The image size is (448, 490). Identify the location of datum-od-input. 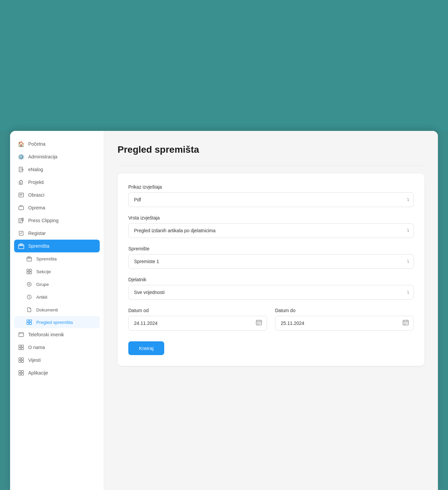
(197, 323).